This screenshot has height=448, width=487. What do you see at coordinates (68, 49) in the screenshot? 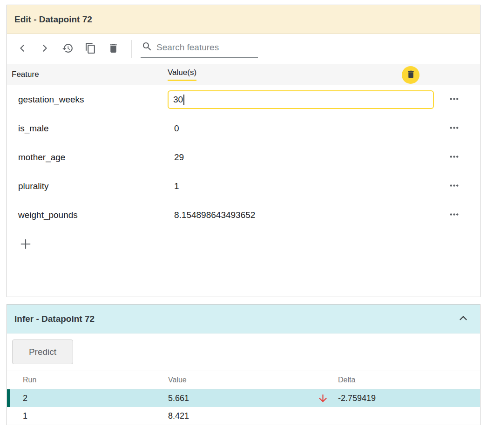
I see `history-icon` at bounding box center [68, 49].